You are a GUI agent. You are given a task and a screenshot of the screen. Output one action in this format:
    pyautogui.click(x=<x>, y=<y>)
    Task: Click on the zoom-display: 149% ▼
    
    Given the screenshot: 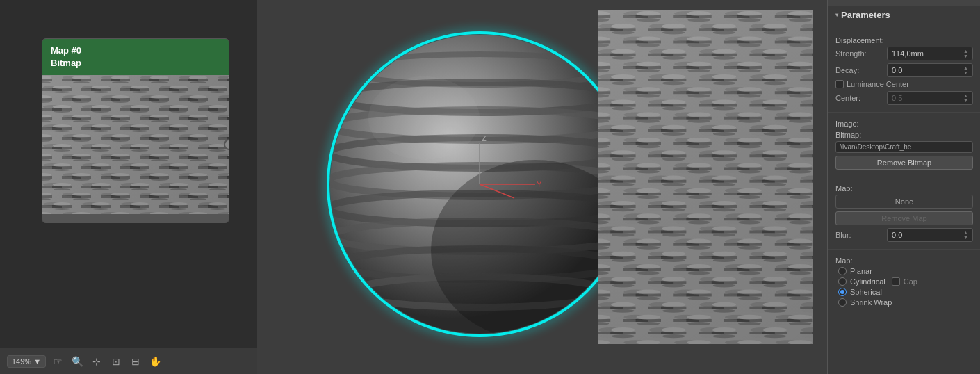 What is the action you would take?
    pyautogui.click(x=26, y=361)
    